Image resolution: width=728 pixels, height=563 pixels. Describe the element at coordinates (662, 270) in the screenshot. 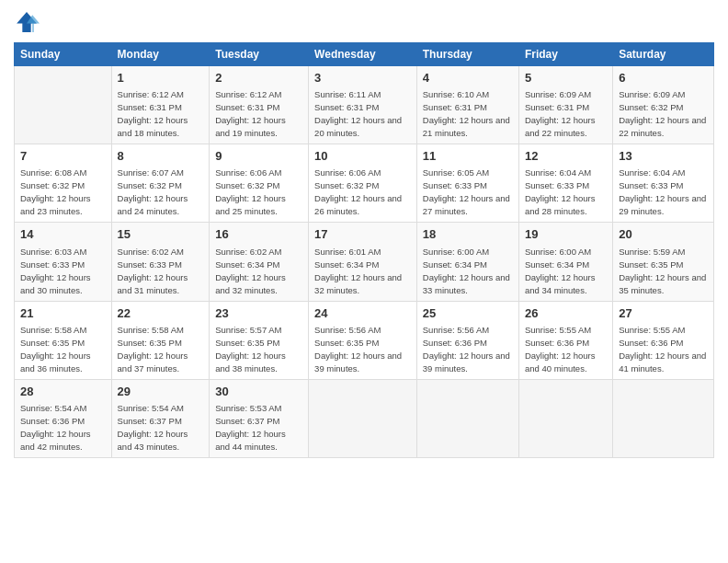

I see `day-info: Sunrise: 5:59 AMSunset: 6:35 PMDaylight:…` at that location.